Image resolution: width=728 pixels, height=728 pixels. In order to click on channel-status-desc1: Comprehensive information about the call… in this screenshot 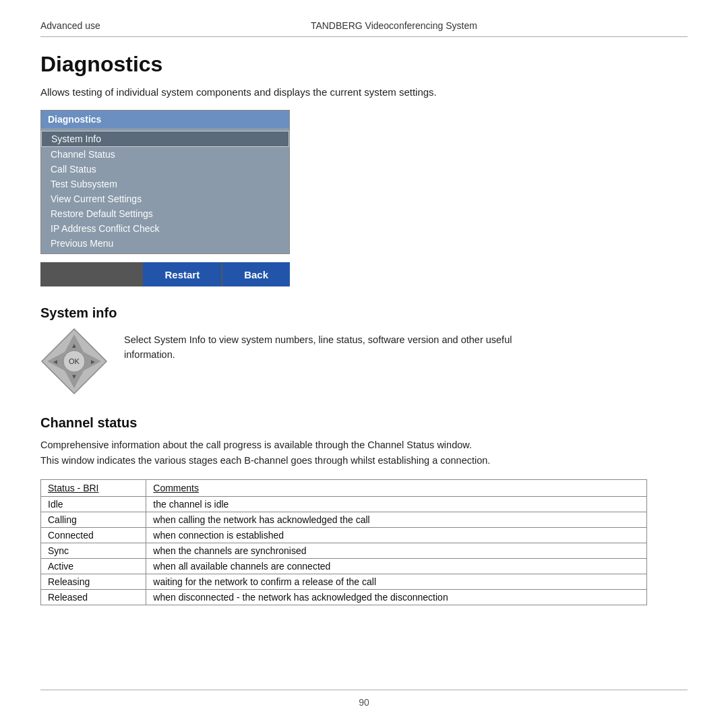, I will do `click(344, 453)`.